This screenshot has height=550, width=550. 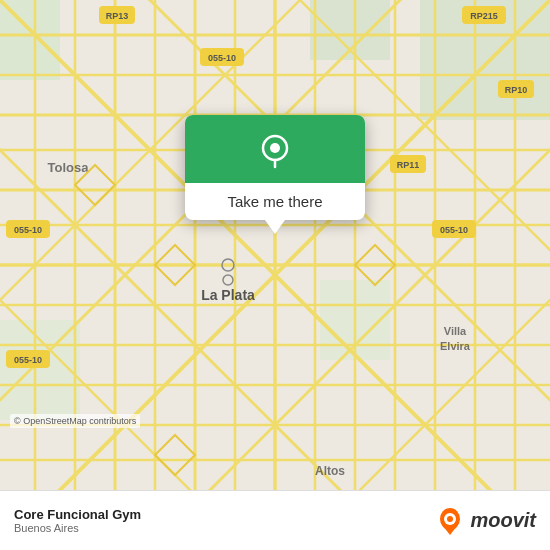 What do you see at coordinates (75, 421) in the screenshot?
I see `copyright-text: © OpenStreetMap contributors` at bounding box center [75, 421].